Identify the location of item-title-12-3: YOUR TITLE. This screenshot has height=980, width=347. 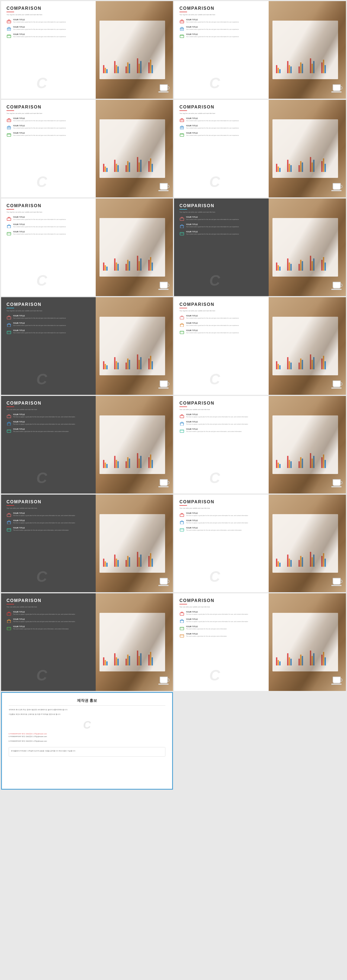
(225, 528).